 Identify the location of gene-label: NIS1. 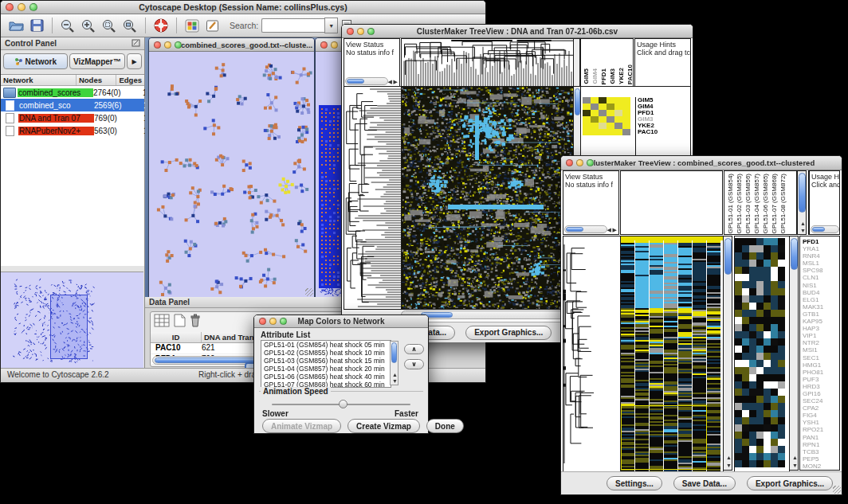
(821, 285).